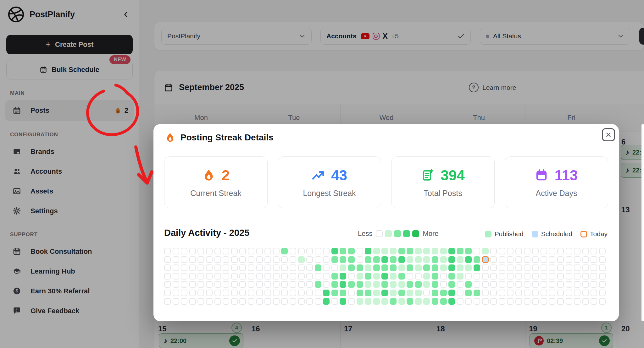  What do you see at coordinates (594, 234) in the screenshot?
I see `legend-today: Today` at bounding box center [594, 234].